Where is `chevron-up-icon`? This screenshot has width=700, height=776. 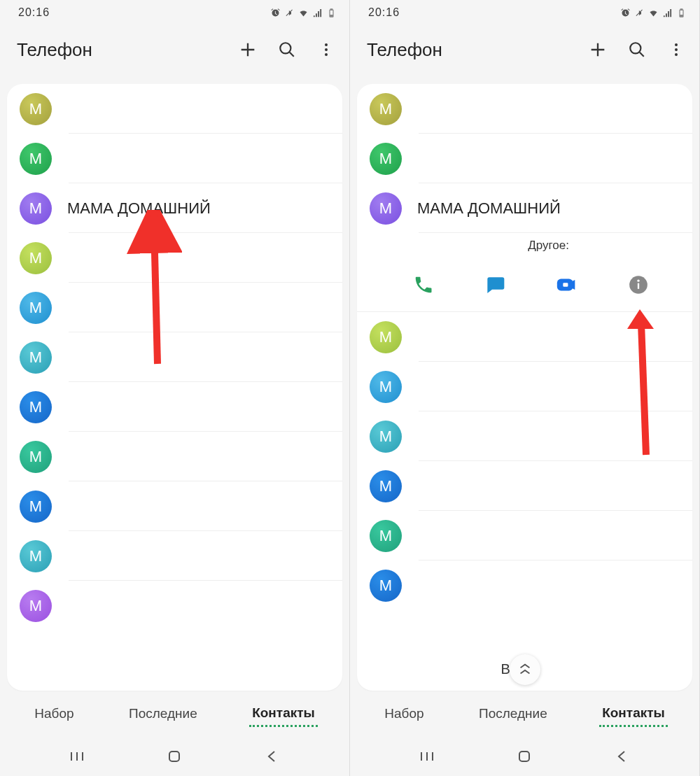
chevron-up-icon is located at coordinates (525, 670).